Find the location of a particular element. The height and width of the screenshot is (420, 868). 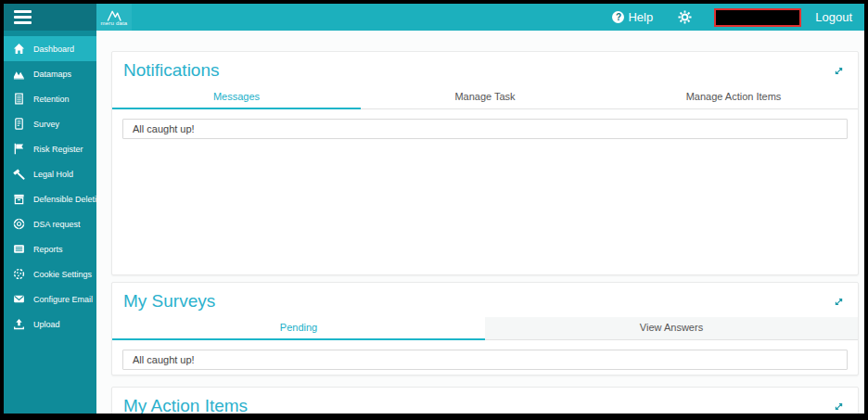

sidebar-item-risk-register: Risk Register is located at coordinates (50, 148).